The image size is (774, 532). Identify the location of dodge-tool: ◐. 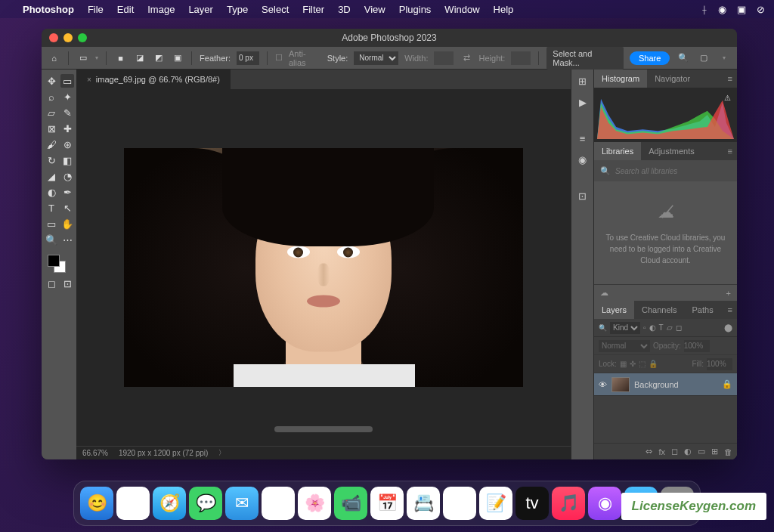
(51, 192).